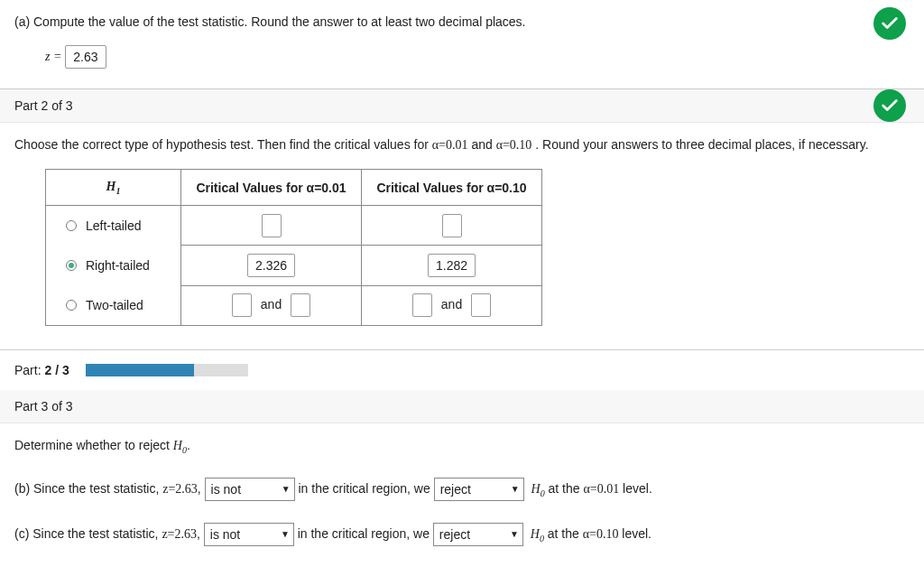  Describe the element at coordinates (140, 370) in the screenshot. I see `progress-fill` at that location.